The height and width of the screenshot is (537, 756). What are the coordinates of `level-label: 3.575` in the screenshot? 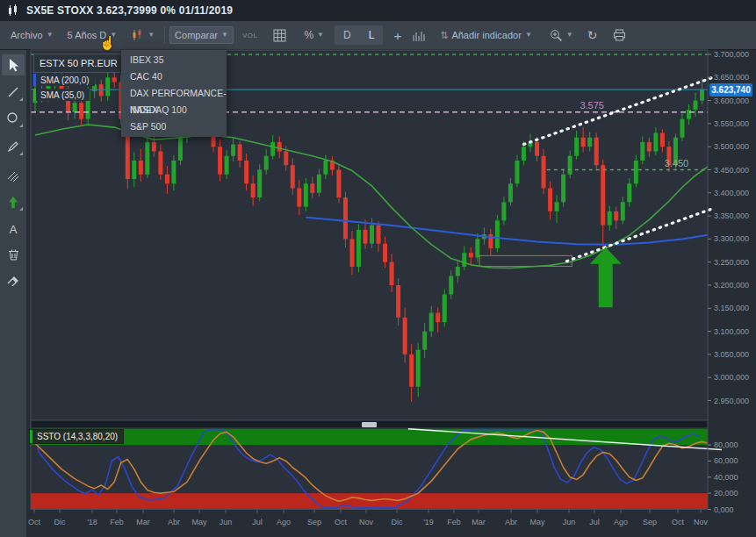 It's located at (592, 105).